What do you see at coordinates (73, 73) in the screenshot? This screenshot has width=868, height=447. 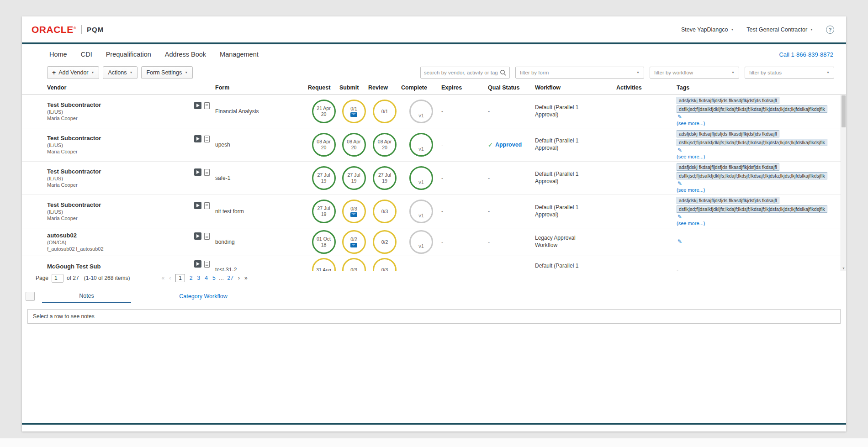 I see `add-vendor-button: + Add Vendor ▼` at bounding box center [73, 73].